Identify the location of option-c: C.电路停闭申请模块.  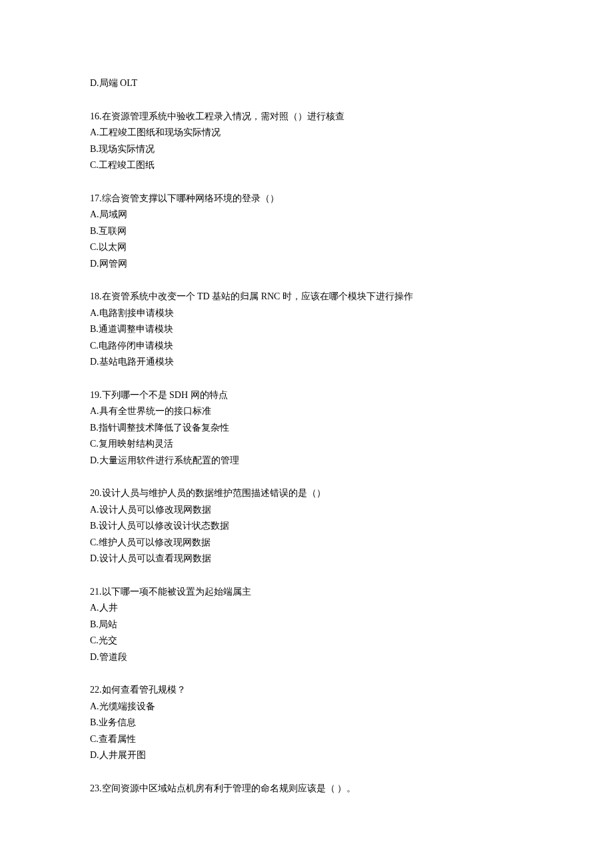
(306, 347).